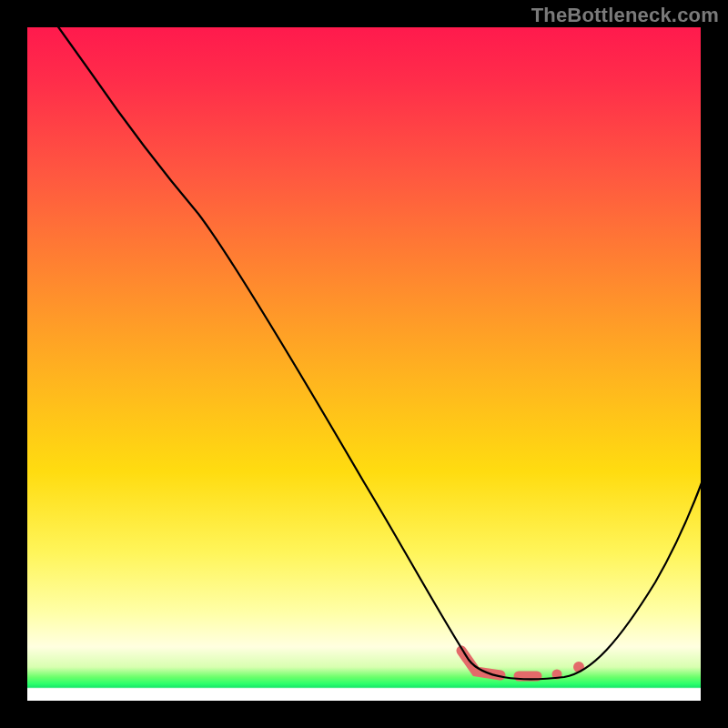  I want to click on watermark-text: TheBottleneck.com, so click(625, 15).